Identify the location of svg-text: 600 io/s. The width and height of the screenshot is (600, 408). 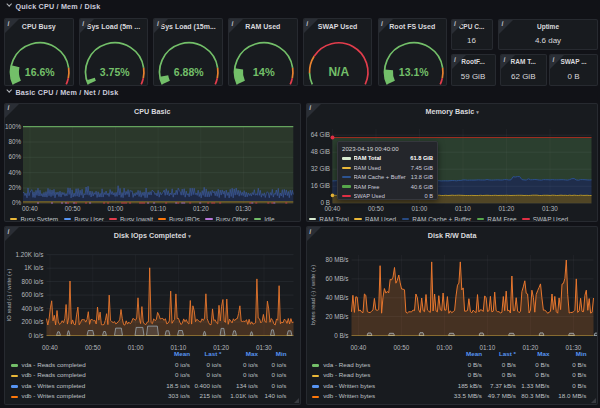
(32, 294).